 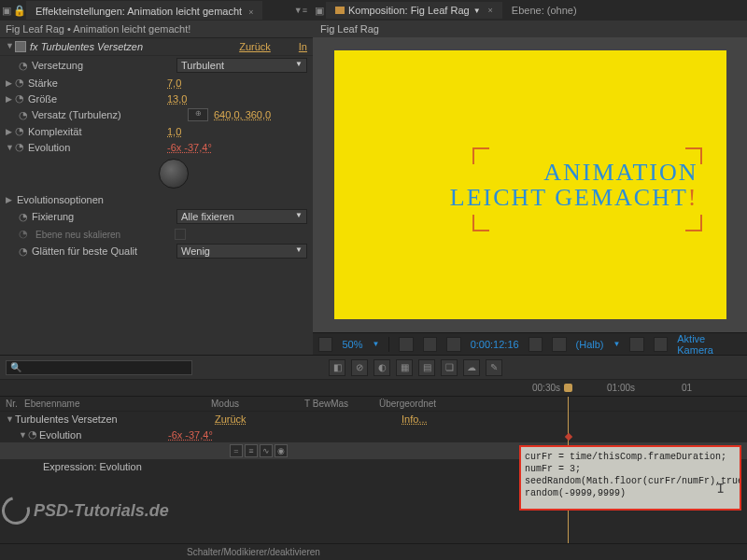 I want to click on expression-menu-icon: ◉, so click(x=281, y=451).